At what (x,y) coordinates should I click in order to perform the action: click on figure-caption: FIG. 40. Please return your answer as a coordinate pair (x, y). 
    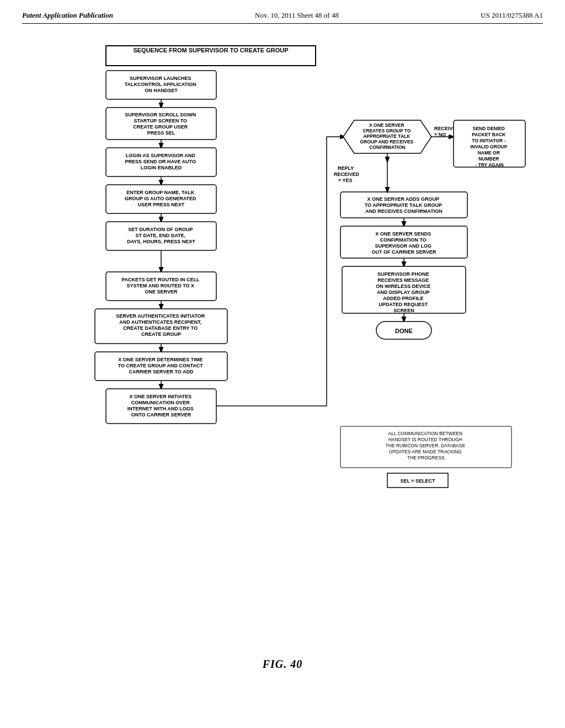
    Looking at the image, I should click on (282, 664).